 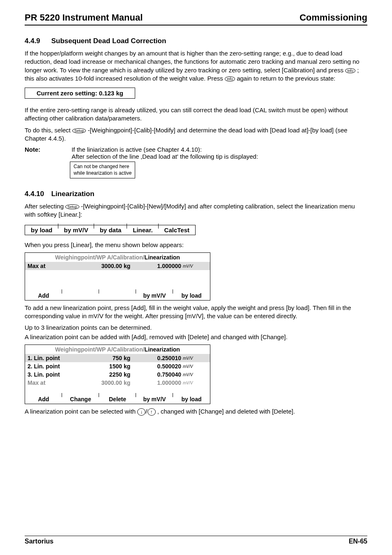 I want to click on tip-line1: Can not be changed here, so click(x=101, y=166).